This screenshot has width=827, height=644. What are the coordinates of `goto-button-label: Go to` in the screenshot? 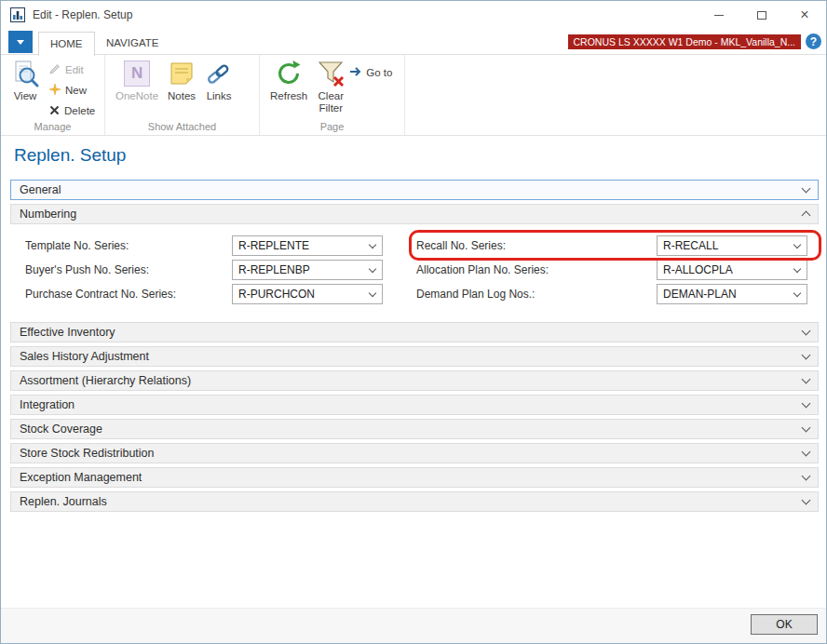 It's located at (379, 73).